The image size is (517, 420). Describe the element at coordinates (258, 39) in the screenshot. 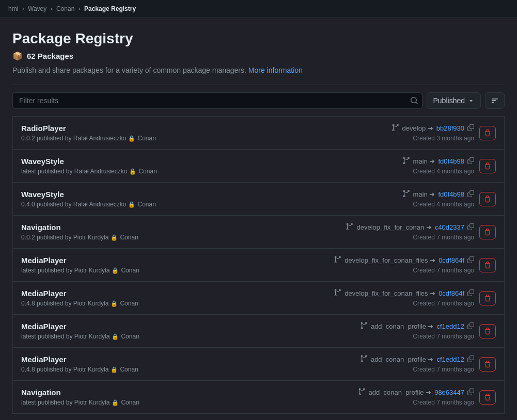

I see `page-title: Package Registry` at that location.